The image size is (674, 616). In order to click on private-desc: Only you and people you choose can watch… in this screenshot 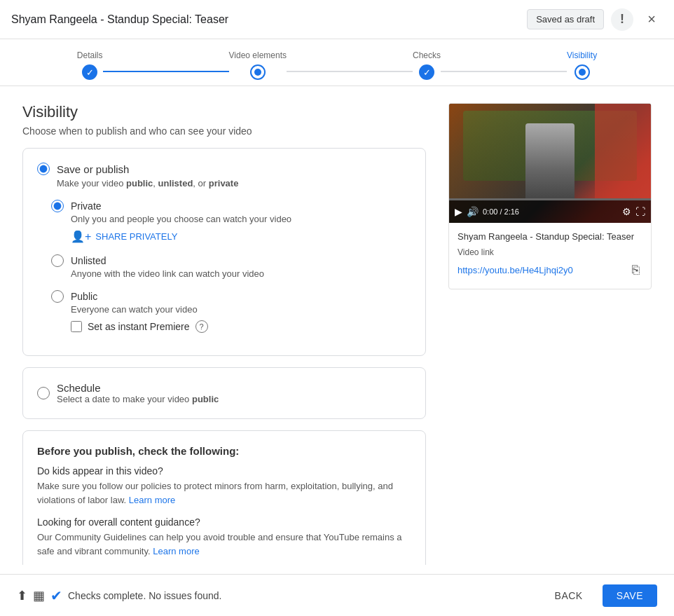, I will do `click(241, 219)`.